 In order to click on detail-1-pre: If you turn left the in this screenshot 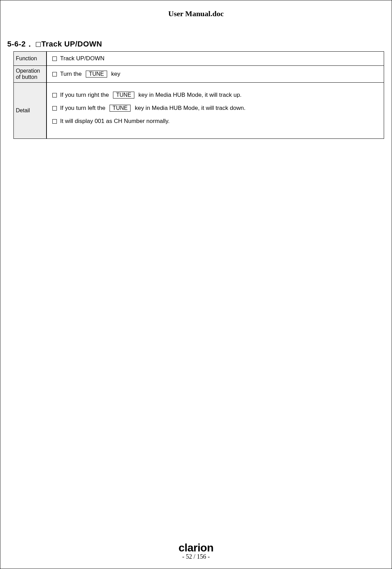, I will do `click(83, 108)`.